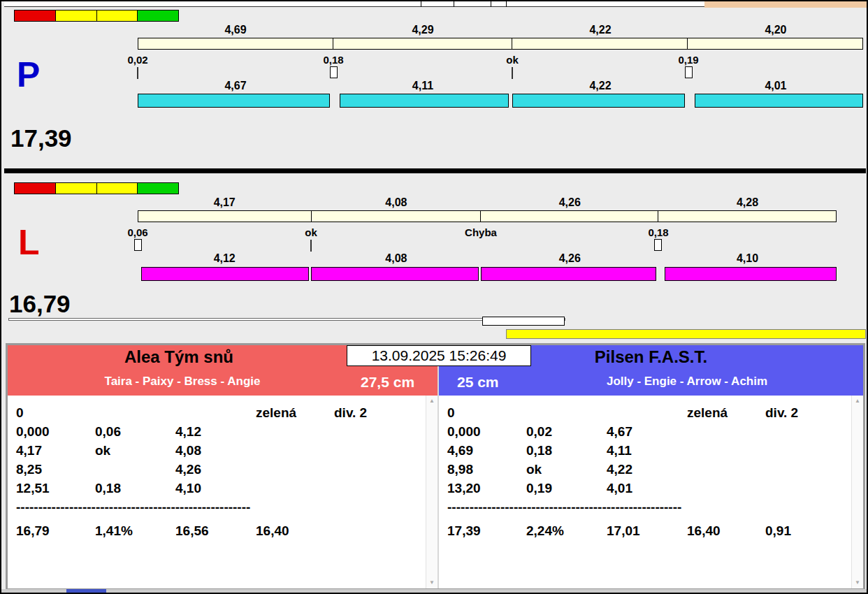 This screenshot has height=594, width=868. Describe the element at coordinates (311, 246) in the screenshot. I see `marker-tick-line` at that location.